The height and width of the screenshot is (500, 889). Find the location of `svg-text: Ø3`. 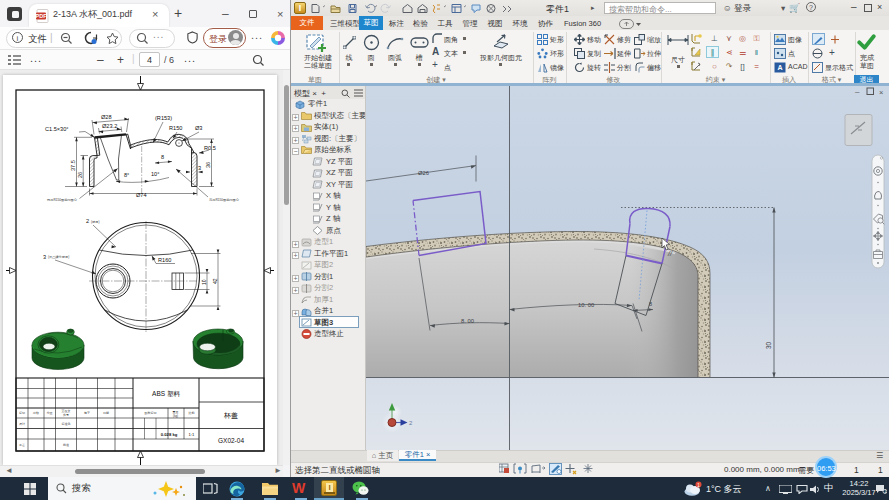

svg-text: Ø3 is located at coordinates (198, 128).